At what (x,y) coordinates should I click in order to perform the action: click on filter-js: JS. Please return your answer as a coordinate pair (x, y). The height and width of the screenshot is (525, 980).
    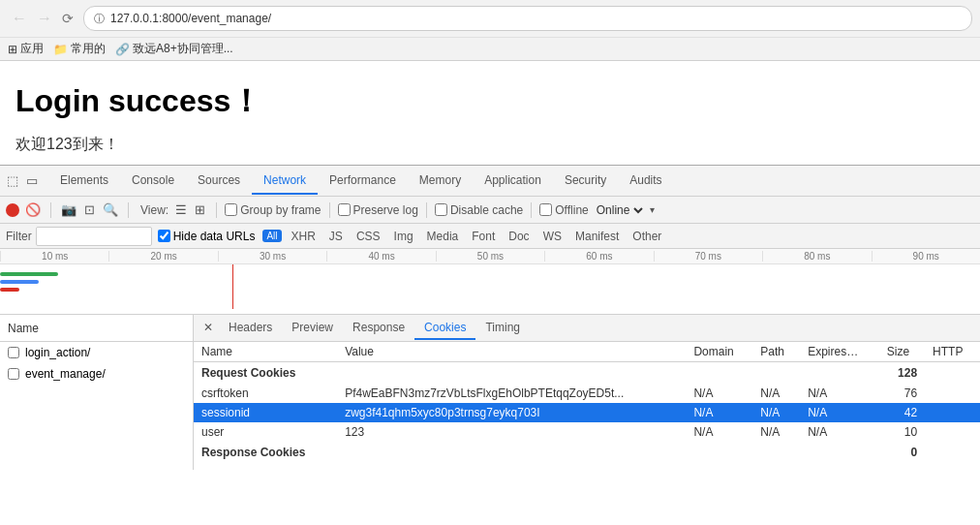
    Looking at the image, I should click on (336, 236).